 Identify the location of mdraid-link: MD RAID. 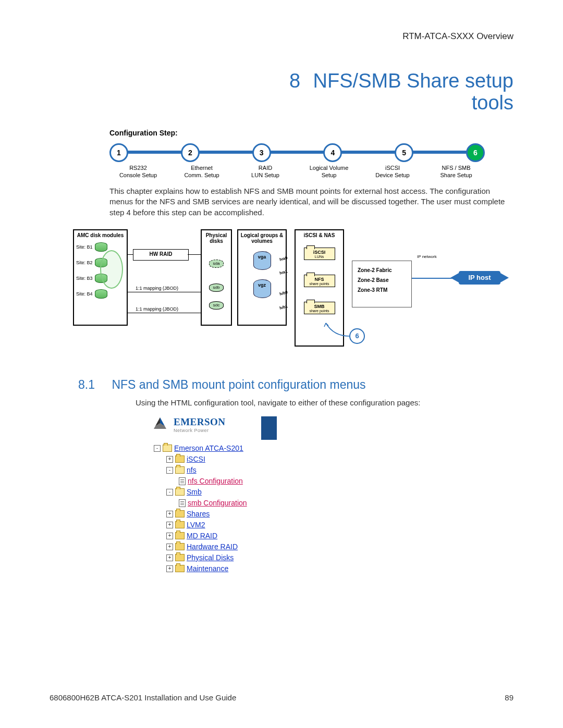
(202, 536).